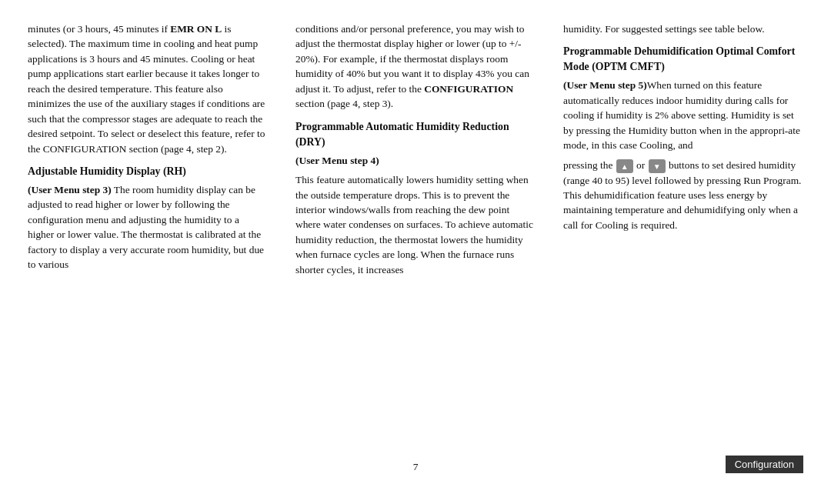 Image resolution: width=831 pixels, height=504 pixels. Describe the element at coordinates (416, 160) in the screenshot. I see `col2-user-step: (User Menu step 4)` at that location.